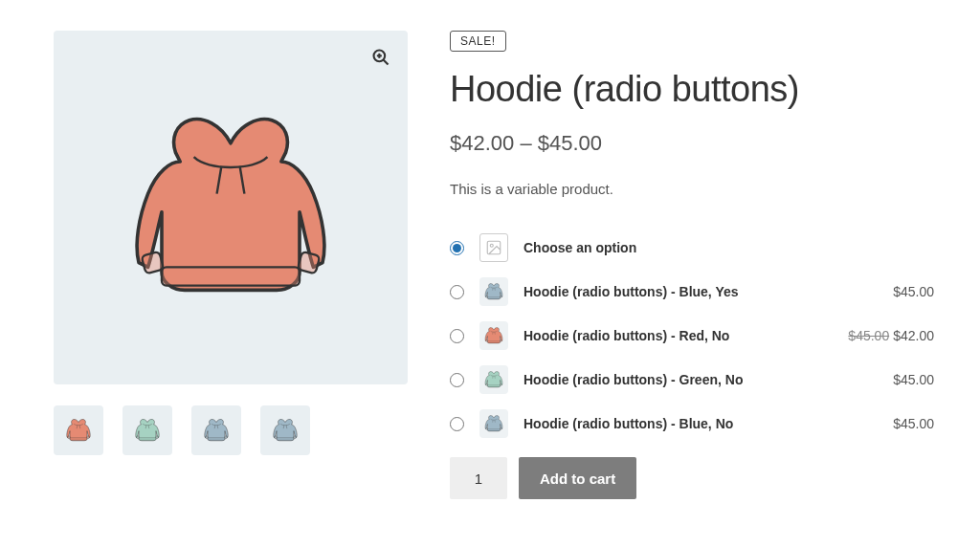 Image resolution: width=980 pixels, height=547 pixels. Describe the element at coordinates (628, 424) in the screenshot. I see `variation-label: Hoodie (radio buttons) - Blue, No` at that location.